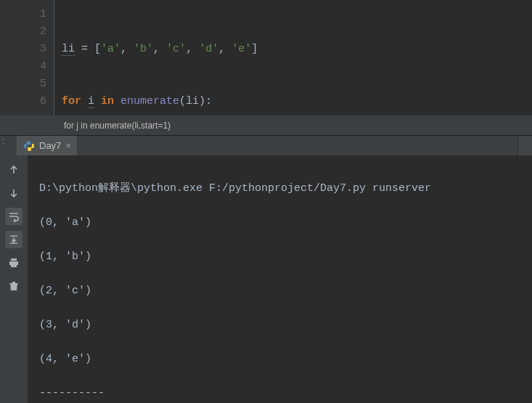 The width and height of the screenshot is (532, 403). What do you see at coordinates (23, 49) in the screenshot?
I see `line-number: 3` at bounding box center [23, 49].